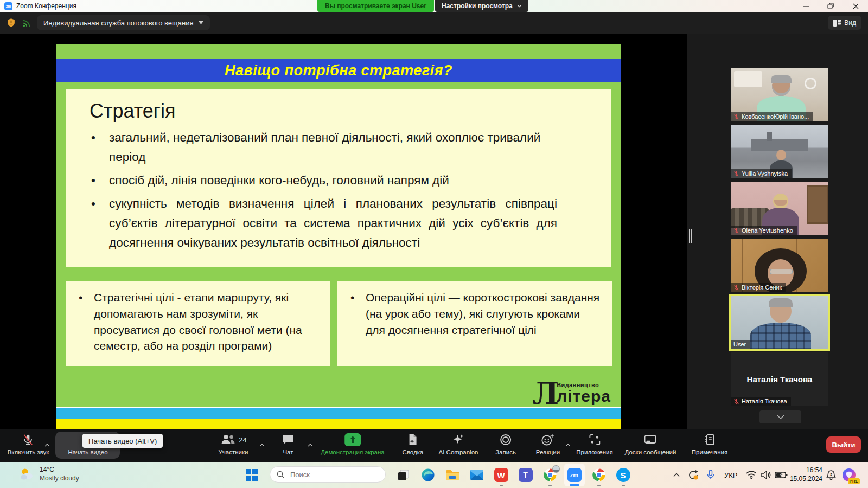 Image resolution: width=868 pixels, height=488 pixels. I want to click on volume-icon, so click(766, 475).